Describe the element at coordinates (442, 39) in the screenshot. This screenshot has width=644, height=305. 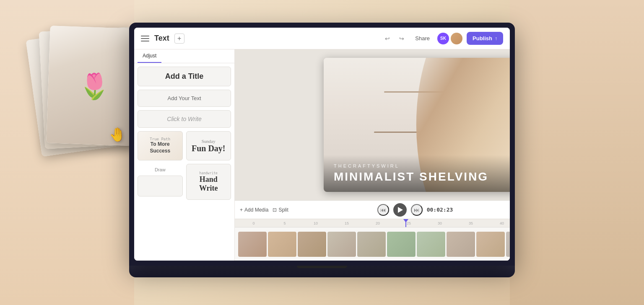
I see `header-right: ↩ ↪ Share SK Publish ↑` at that location.